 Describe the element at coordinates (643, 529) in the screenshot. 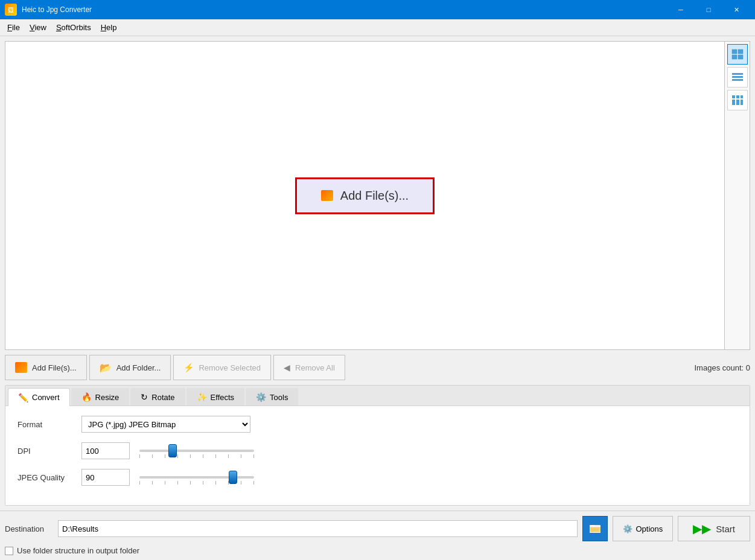

I see `options-button: ⚙️ Options` at that location.